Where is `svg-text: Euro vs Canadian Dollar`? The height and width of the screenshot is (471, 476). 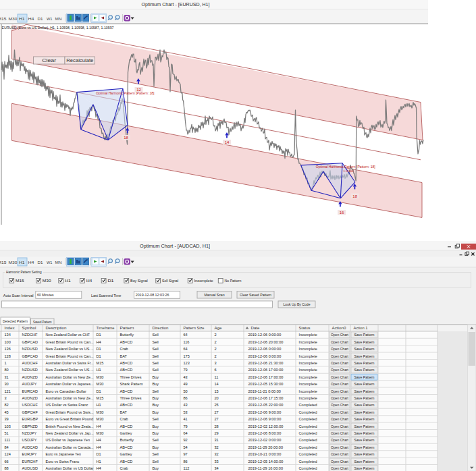
svg-text: Euro vs Canadian Dollar is located at coordinates (66, 391).